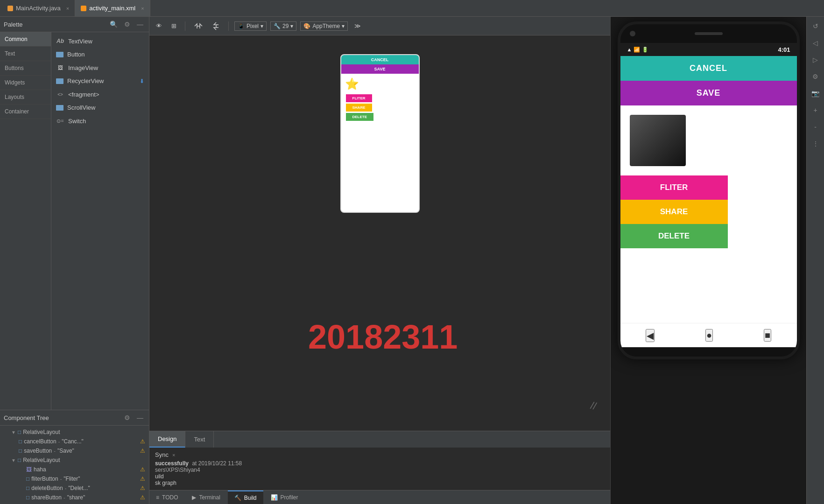 The width and height of the screenshot is (824, 504). What do you see at coordinates (100, 54) in the screenshot?
I see `palette-item-button: Button` at bounding box center [100, 54].